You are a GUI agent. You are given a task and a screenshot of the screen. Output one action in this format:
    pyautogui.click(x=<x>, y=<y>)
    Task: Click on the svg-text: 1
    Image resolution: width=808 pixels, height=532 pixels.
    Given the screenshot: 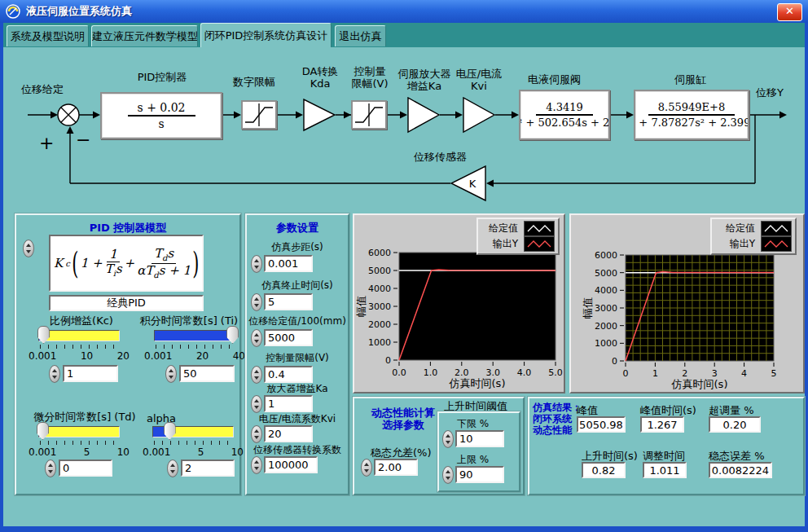 What is the action you would take?
    pyautogui.click(x=655, y=373)
    